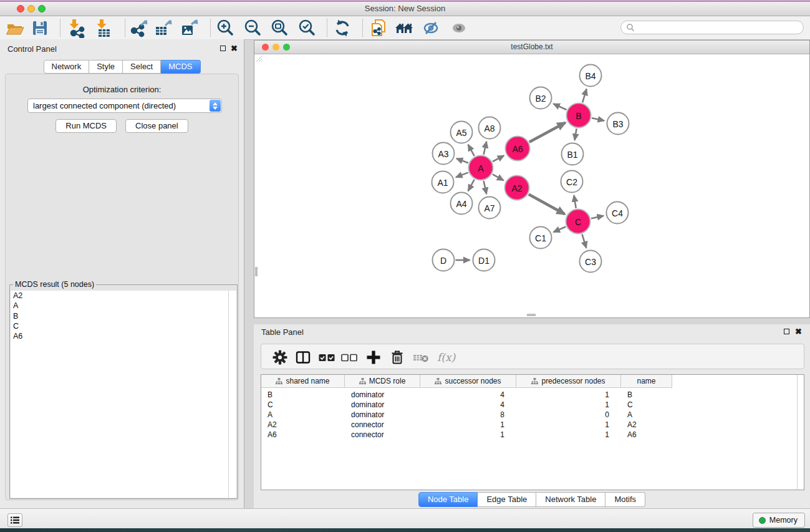 The height and width of the screenshot is (532, 810). What do you see at coordinates (798, 332) in the screenshot?
I see `close-table-panel-icon: ✖` at bounding box center [798, 332].